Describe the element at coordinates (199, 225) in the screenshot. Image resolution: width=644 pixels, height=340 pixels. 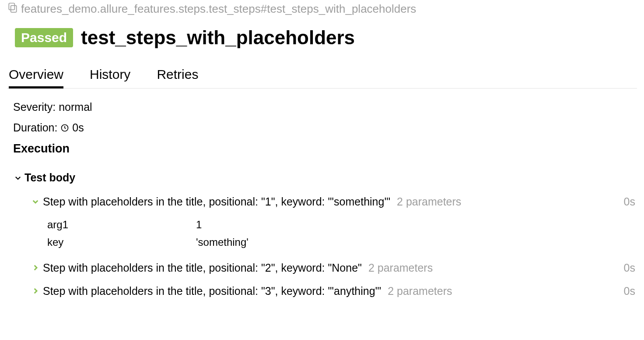
I see `param-value: 1` at that location.